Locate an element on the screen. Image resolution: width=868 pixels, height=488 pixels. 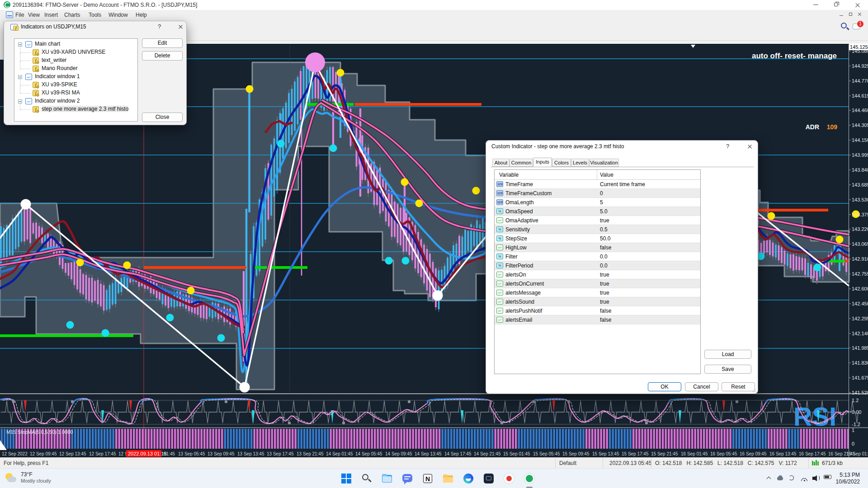
svg-text: 144.460 is located at coordinates (860, 110).